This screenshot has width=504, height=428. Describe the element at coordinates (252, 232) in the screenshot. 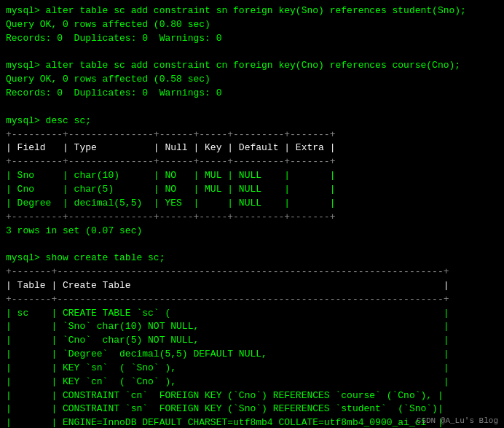

I see `desc-result: 3 rows in set (0.07 sec)` at that location.